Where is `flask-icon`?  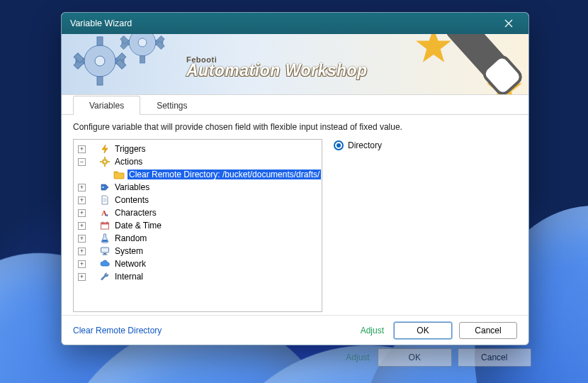 flask-icon is located at coordinates (105, 238).